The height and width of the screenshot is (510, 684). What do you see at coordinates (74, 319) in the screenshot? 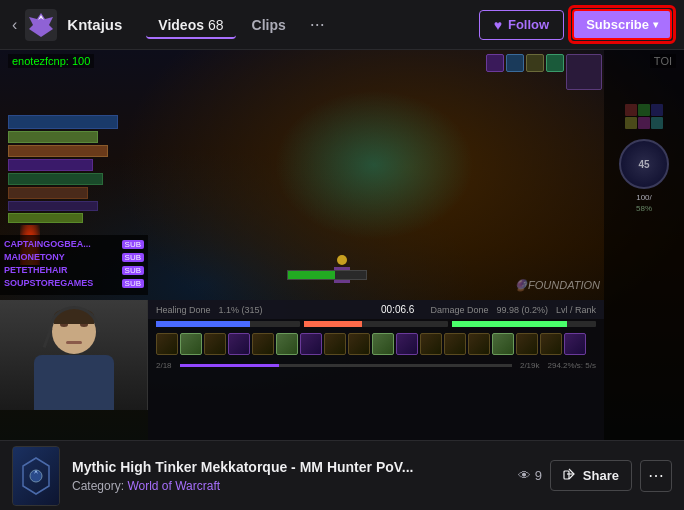
I see `headset-arc` at bounding box center [74, 319].